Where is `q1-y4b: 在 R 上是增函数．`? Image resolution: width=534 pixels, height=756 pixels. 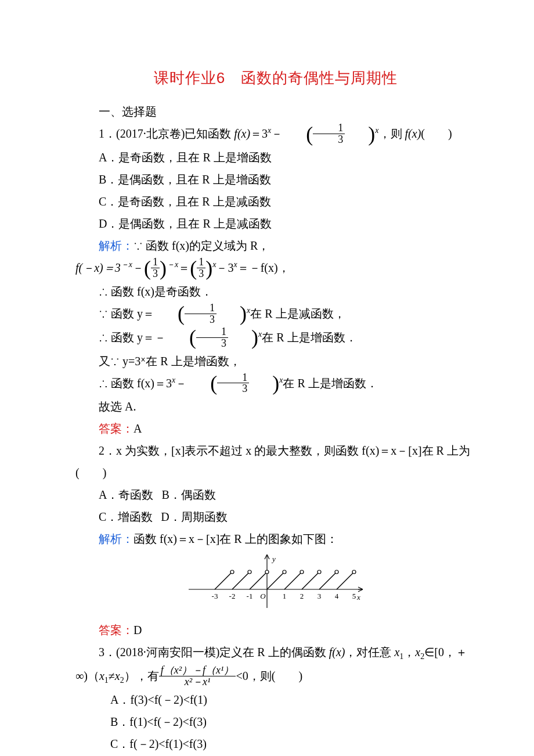
q1-y4b: 在 R 上是增函数． is located at coordinates (330, 383).